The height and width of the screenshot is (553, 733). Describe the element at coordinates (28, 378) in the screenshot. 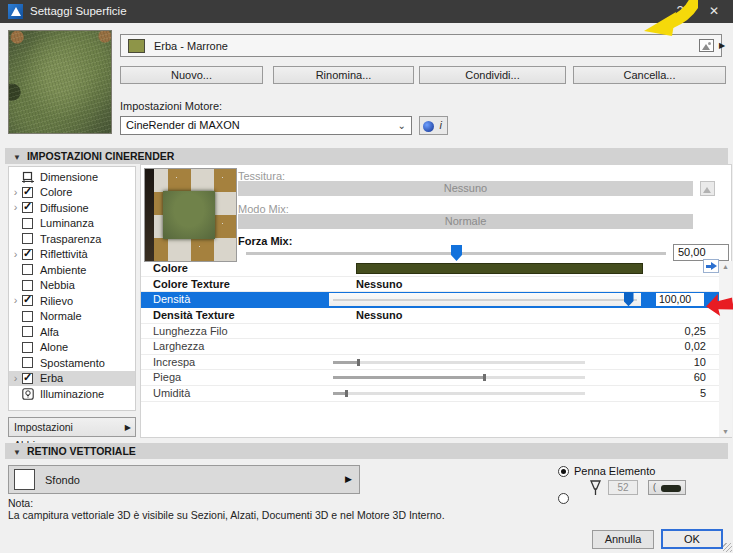

I see `checkbox-erba-checked` at that location.